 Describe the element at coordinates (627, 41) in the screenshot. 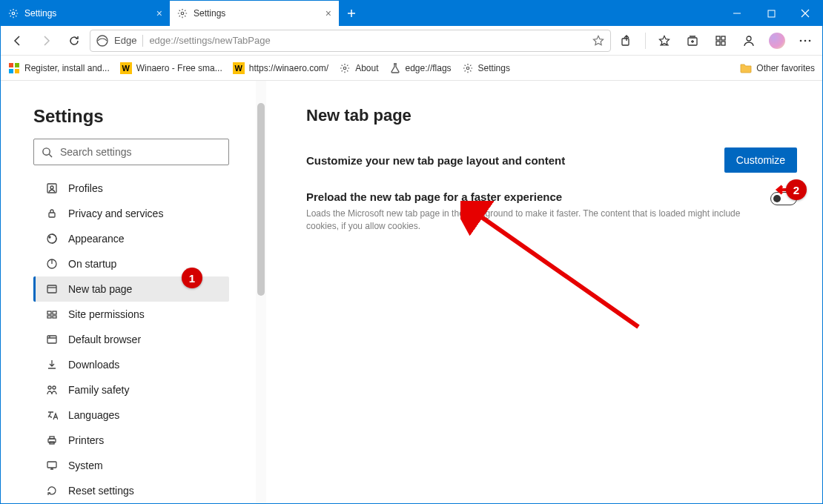

I see `share-button` at that location.